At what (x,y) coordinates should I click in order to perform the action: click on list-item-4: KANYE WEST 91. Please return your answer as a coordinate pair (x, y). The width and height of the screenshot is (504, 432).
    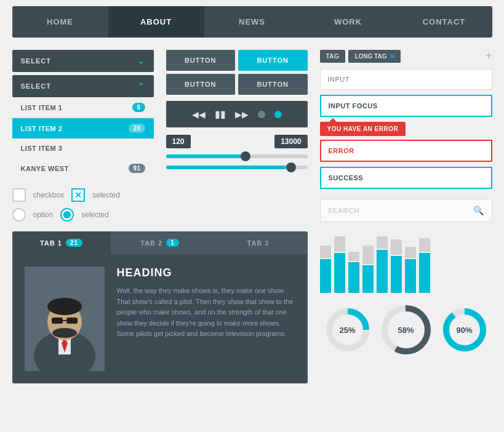
    Looking at the image, I should click on (83, 169).